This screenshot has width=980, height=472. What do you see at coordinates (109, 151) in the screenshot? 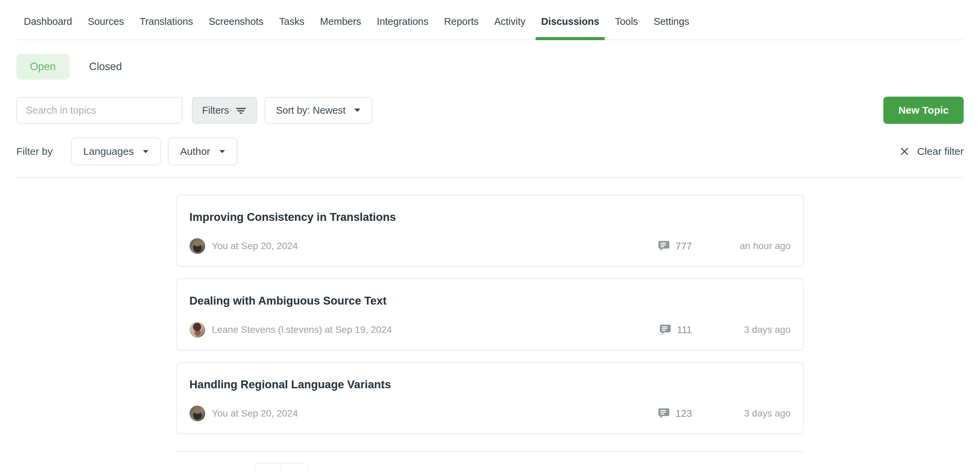
I see `languages-dropdown-label: Languages` at bounding box center [109, 151].